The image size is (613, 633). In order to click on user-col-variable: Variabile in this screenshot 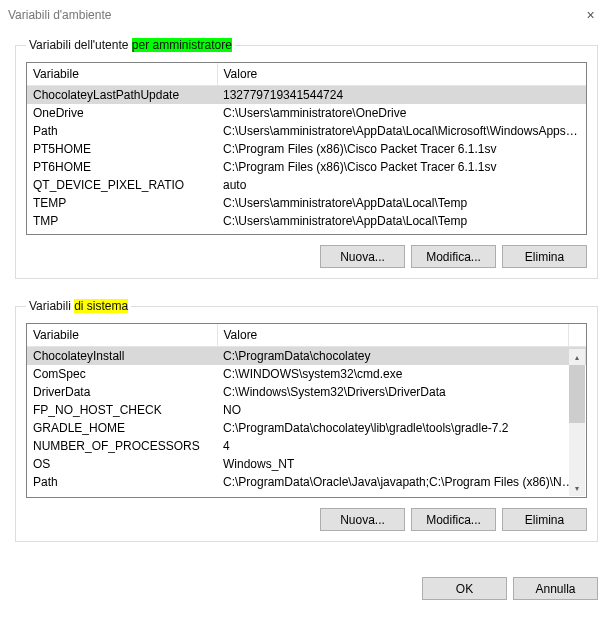, I will do `click(122, 74)`.